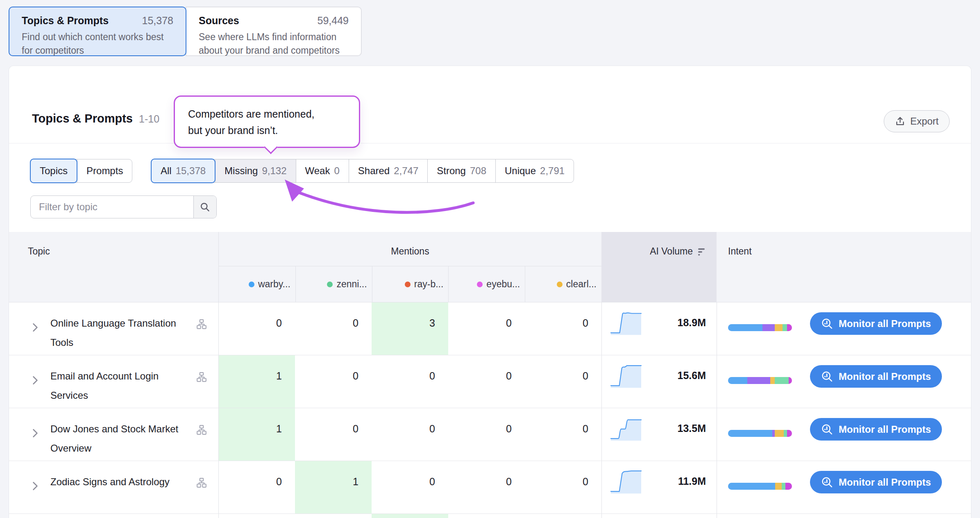 Image resolution: width=980 pixels, height=518 pixels. What do you see at coordinates (659, 434) in the screenshot?
I see `ai-volume-cell: 13.5M` at bounding box center [659, 434].